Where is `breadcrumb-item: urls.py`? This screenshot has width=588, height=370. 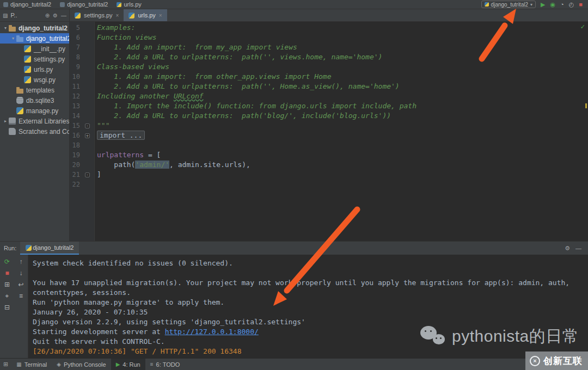
breadcrumb-item: urls.py is located at coordinates (128, 4).